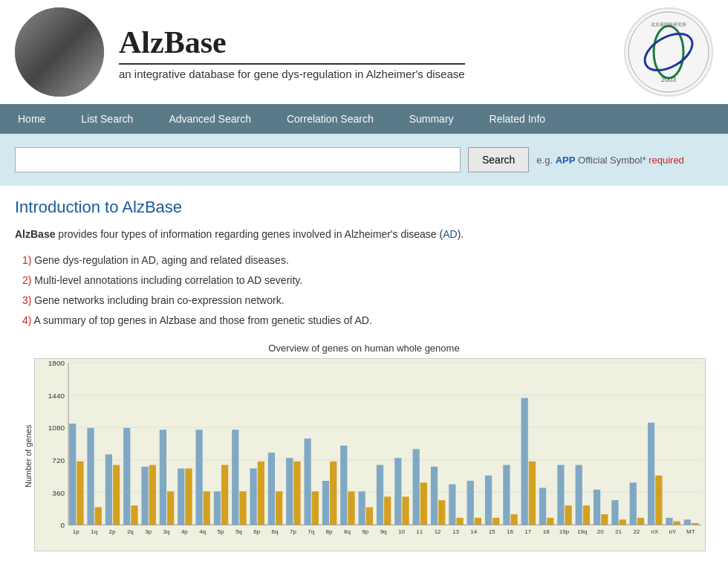  Describe the element at coordinates (330, 119) in the screenshot. I see `nav-correlation-search: Correlation Search` at that location.